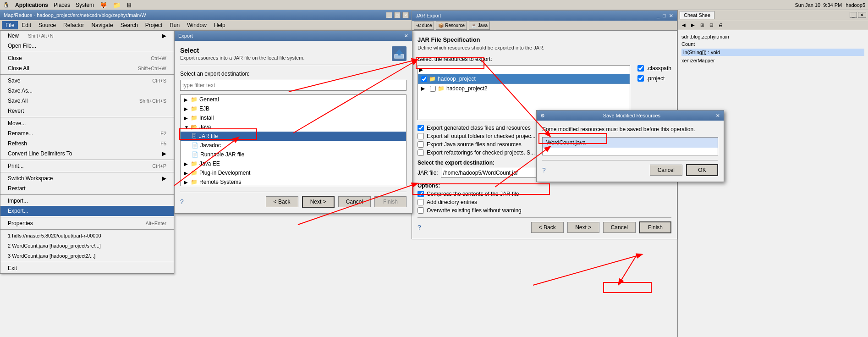  Describe the element at coordinates (62, 5) in the screenshot. I see `places-menu: Places` at that location.